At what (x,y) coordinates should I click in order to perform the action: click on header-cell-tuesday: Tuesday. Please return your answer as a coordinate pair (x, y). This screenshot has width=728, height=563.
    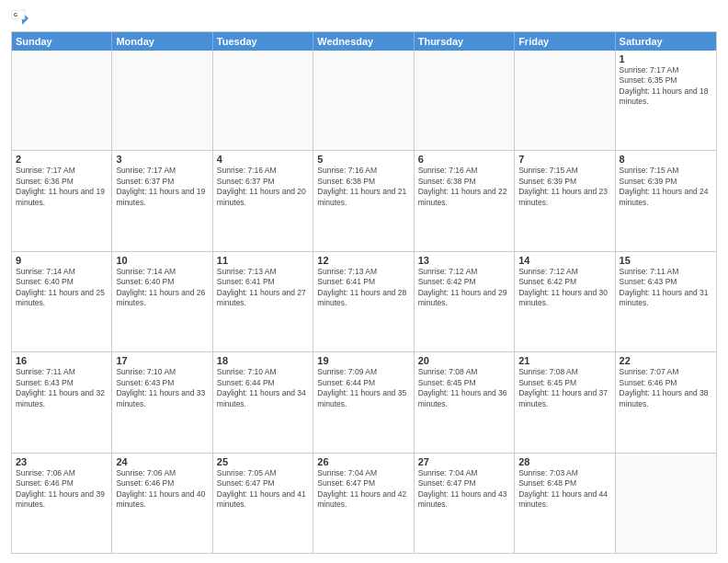
    Looking at the image, I should click on (263, 41).